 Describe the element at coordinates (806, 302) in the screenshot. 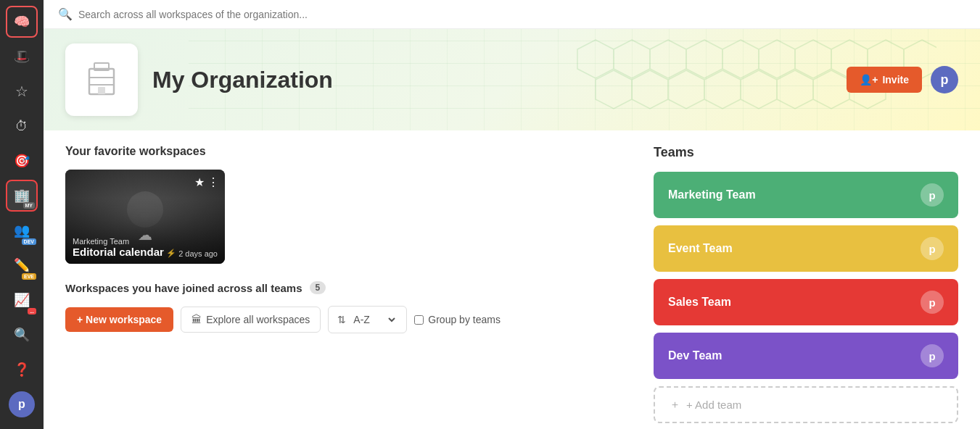

I see `team-item-sales: Sales Team p` at that location.